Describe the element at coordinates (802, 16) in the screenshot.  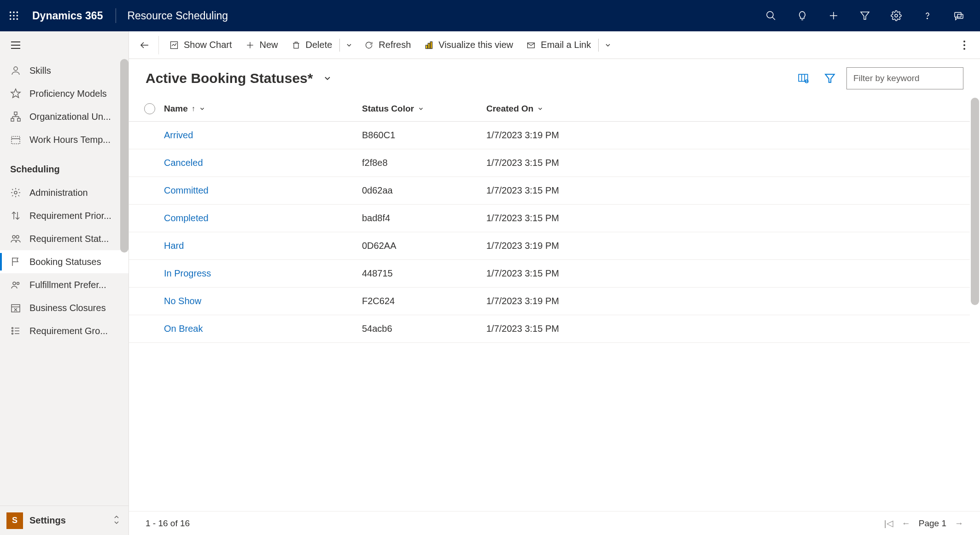
I see `lightbulb-icon` at that location.